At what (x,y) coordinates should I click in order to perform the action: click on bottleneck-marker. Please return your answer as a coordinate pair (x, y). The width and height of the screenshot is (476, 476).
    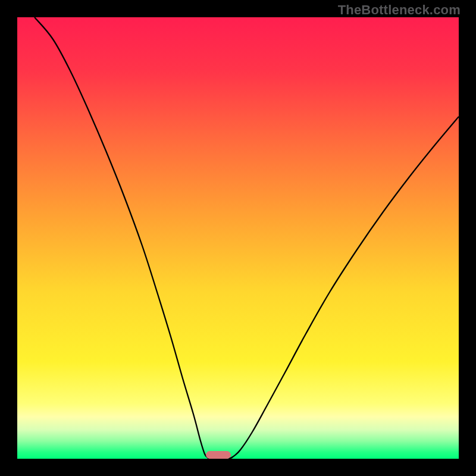
    Looking at the image, I should click on (218, 455).